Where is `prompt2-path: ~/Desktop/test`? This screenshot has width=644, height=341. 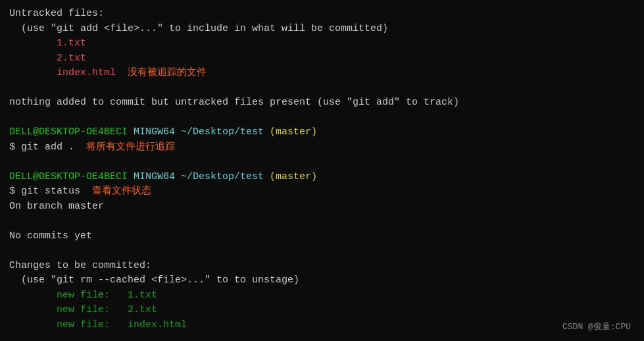
prompt2-path: ~/Desktop/test is located at coordinates (220, 178).